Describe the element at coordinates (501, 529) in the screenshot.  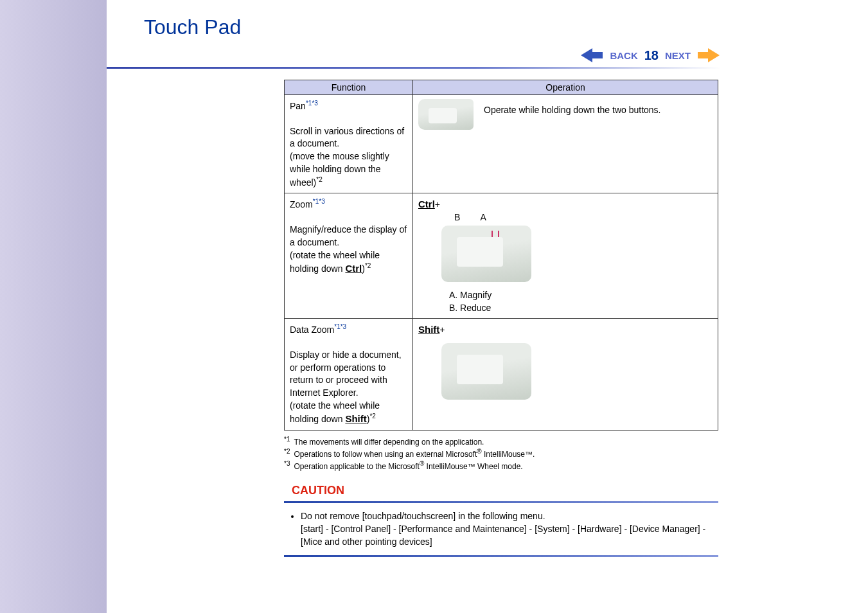
I see `caution-box: Do not remove [touchpad/touchscreen] in …` at that location.